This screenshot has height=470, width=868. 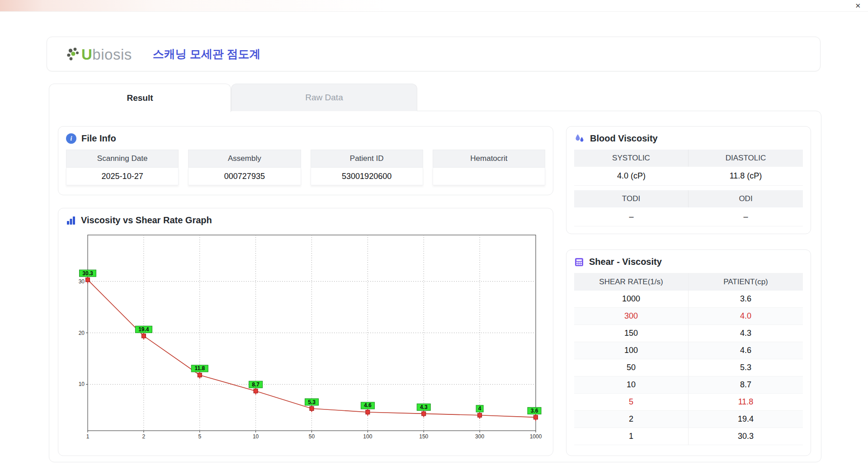 I want to click on info-icon: i, so click(x=71, y=138).